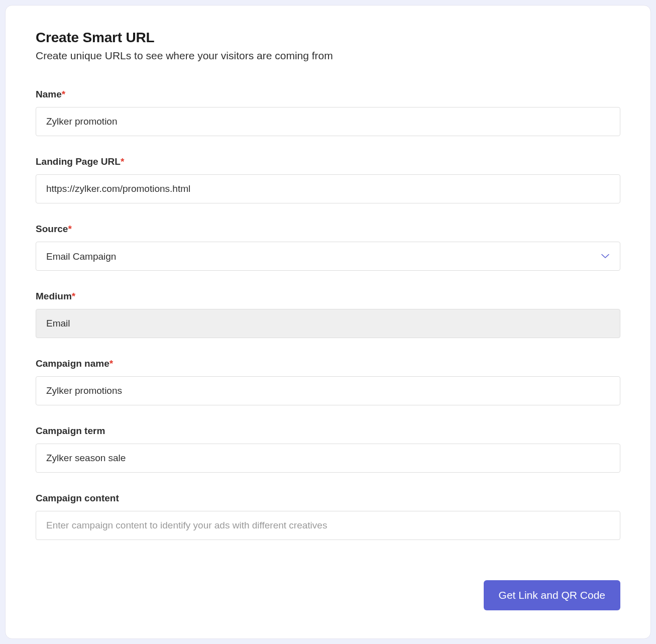 The width and height of the screenshot is (656, 644). Describe the element at coordinates (328, 256) in the screenshot. I see `source-select: Email Campaign` at that location.